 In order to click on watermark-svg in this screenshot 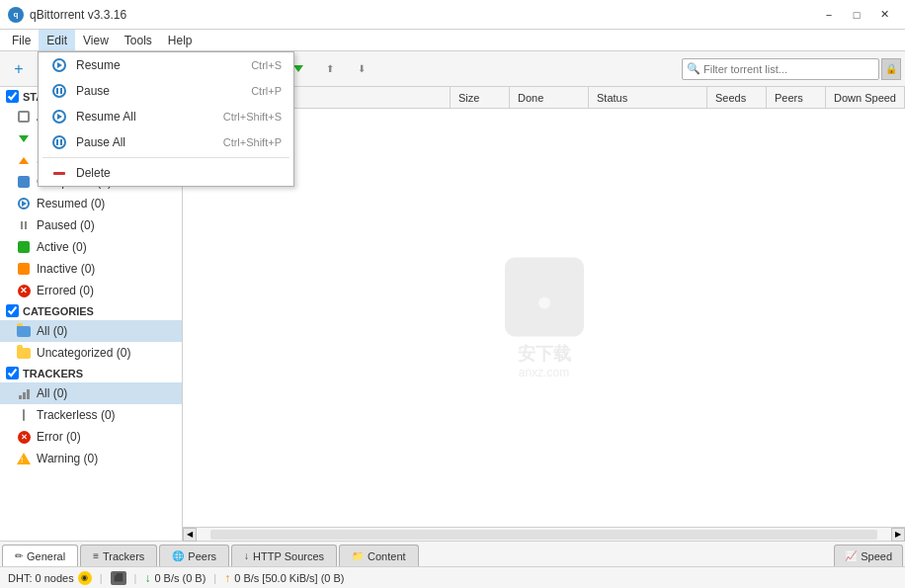, I will do `click(544, 296)`.